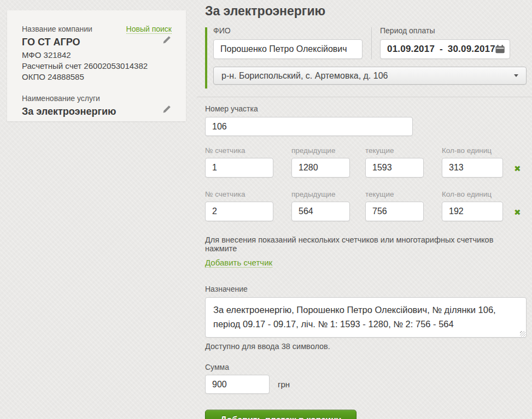  What do you see at coordinates (366, 11) in the screenshot?
I see `page-title: За электроэнергию` at bounding box center [366, 11].